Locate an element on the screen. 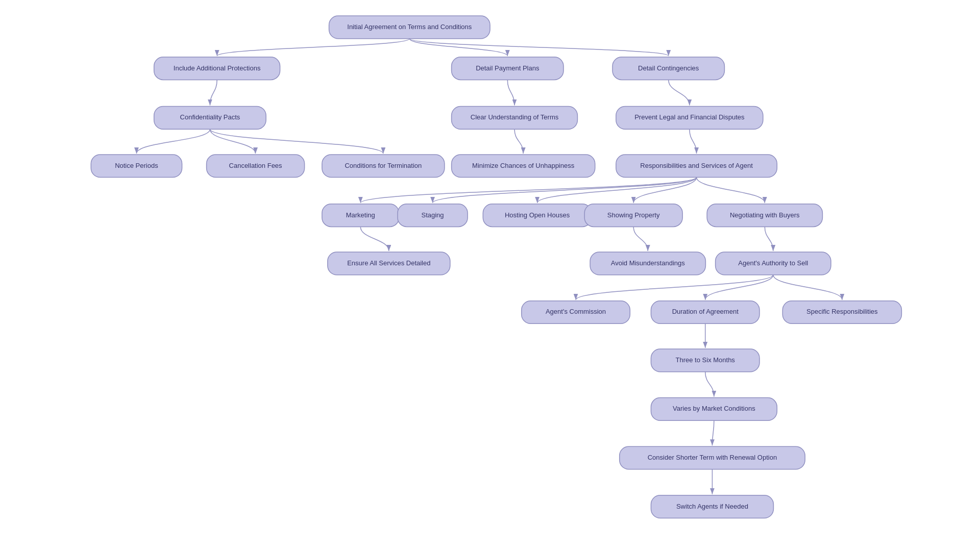  node-mcu: Minimize Chances of Unhappiness is located at coordinates (524, 166).